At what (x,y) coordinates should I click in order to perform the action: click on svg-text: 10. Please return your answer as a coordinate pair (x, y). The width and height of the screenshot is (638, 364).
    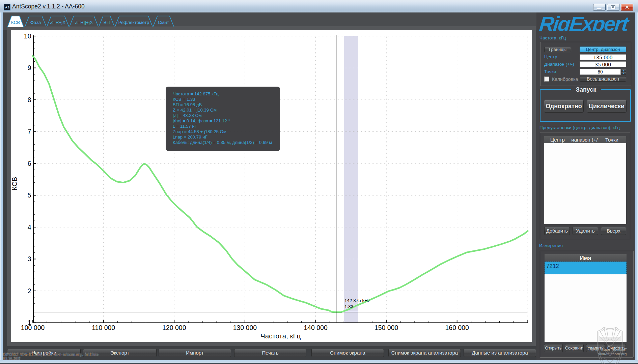
    Looking at the image, I should click on (28, 36).